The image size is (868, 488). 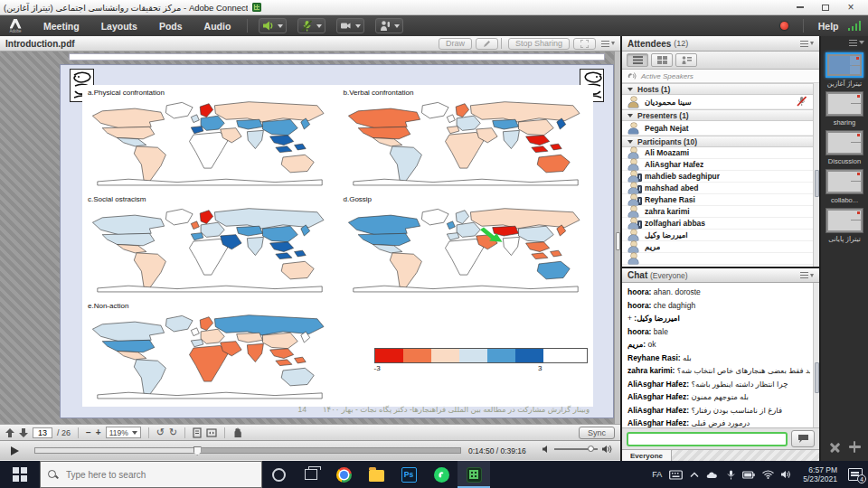 I want to click on attendees-scrollbar, so click(x=816, y=175).